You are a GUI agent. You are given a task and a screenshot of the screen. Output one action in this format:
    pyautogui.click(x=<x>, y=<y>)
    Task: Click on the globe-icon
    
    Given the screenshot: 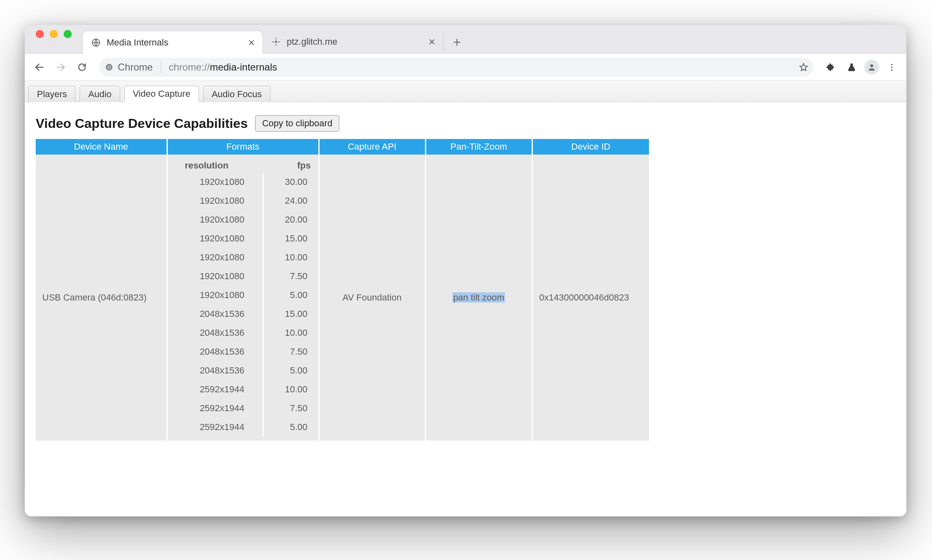 What is the action you would take?
    pyautogui.click(x=96, y=43)
    